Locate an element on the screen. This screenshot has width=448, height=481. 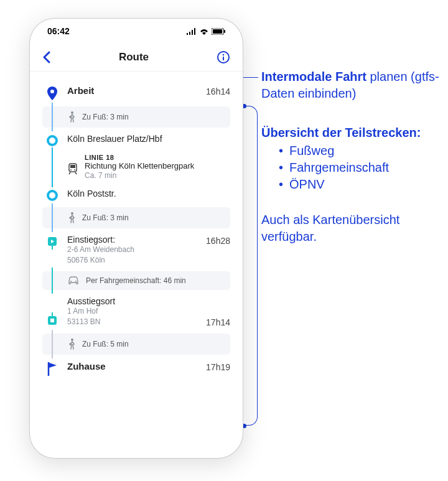
dropoff-time: 17h14 is located at coordinates (218, 322).